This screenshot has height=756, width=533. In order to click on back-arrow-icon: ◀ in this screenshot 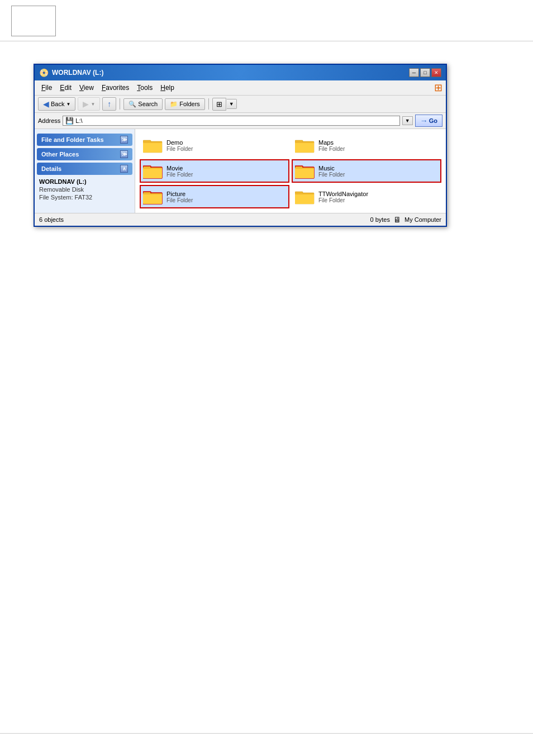, I will do `click(46, 104)`.